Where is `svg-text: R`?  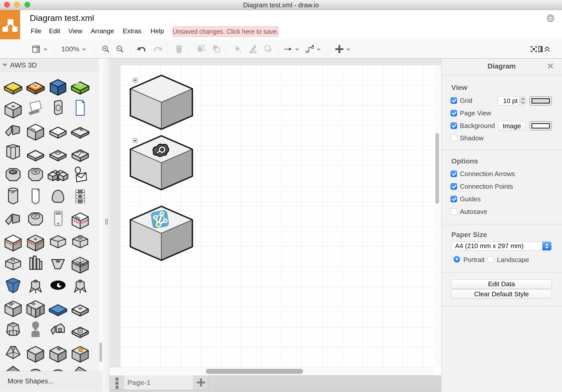 svg-text: R is located at coordinates (13, 260).